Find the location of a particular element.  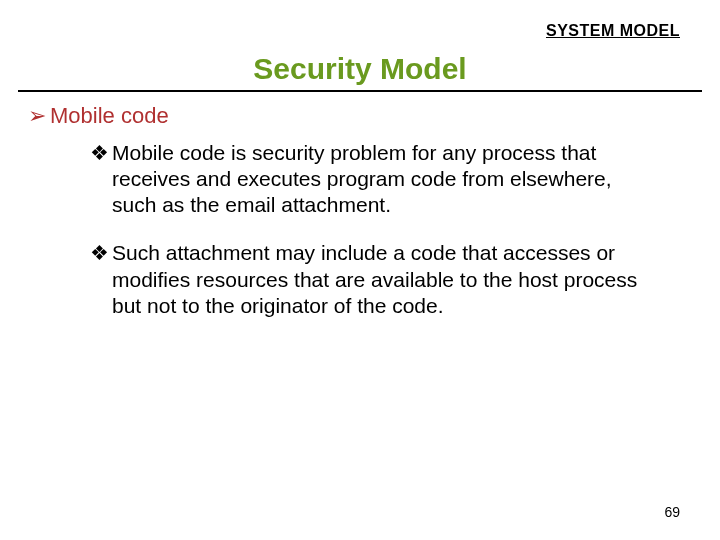

list-item: ❖Such attachment may include a code that… is located at coordinates (371, 280).